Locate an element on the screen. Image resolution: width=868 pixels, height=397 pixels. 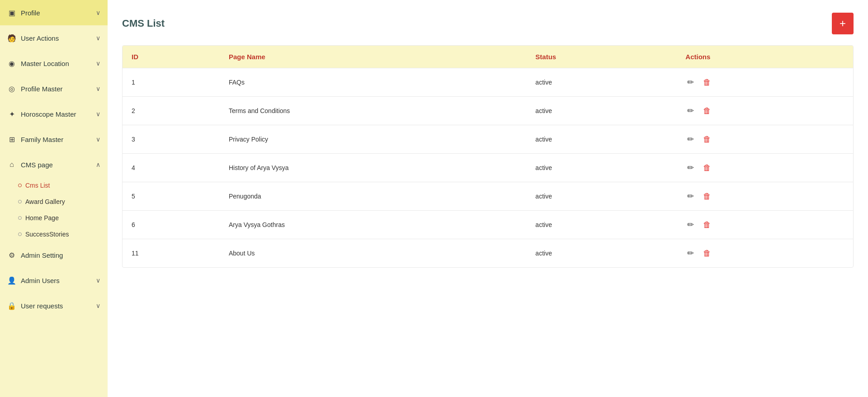
sidebar-item-profile: ▣Profile∨ is located at coordinates (54, 13).